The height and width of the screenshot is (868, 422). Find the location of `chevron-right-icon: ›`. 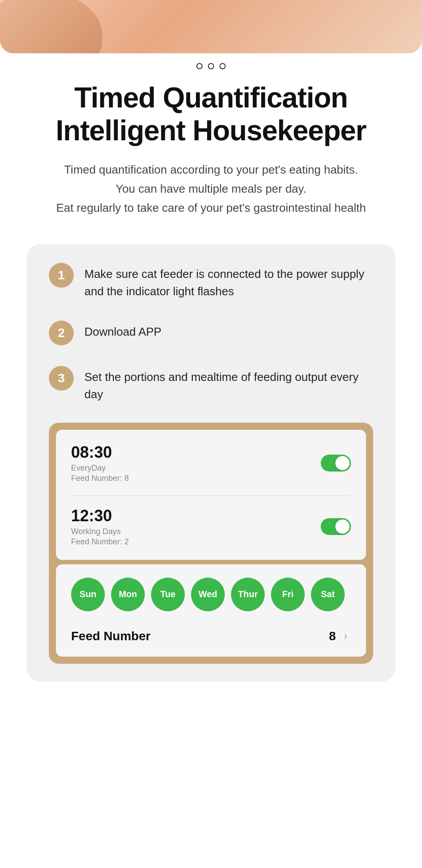

chevron-right-icon: › is located at coordinates (346, 636).